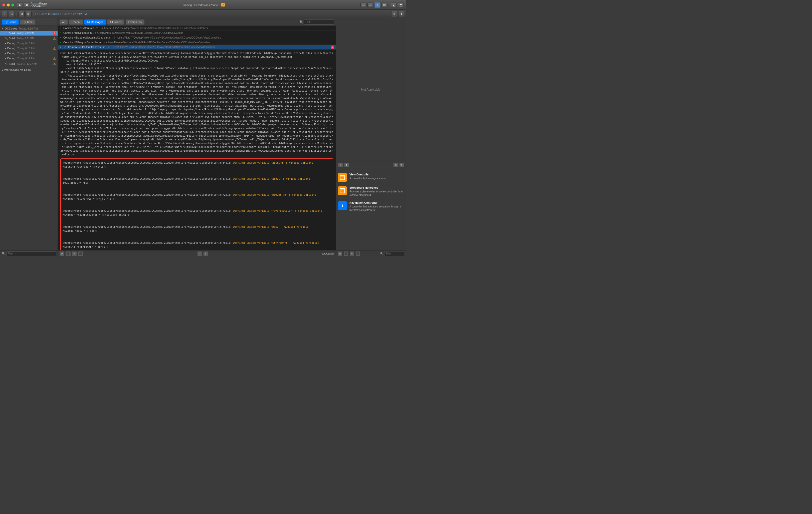 This screenshot has width=812, height=514. What do you see at coordinates (382, 253) in the screenshot?
I see `rp-filter-label: 🔍` at bounding box center [382, 253].